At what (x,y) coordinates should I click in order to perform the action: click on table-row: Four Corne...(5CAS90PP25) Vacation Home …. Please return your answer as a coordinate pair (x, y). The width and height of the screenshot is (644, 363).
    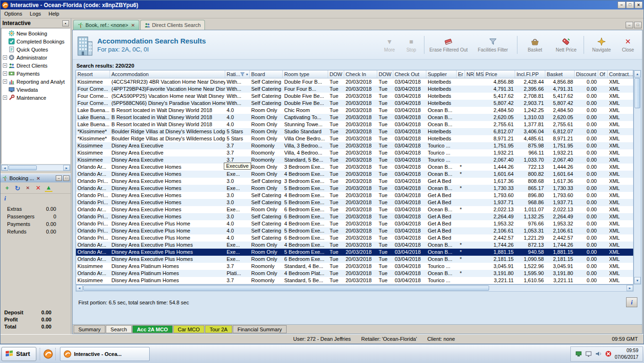
    Looking at the image, I should click on (355, 96).